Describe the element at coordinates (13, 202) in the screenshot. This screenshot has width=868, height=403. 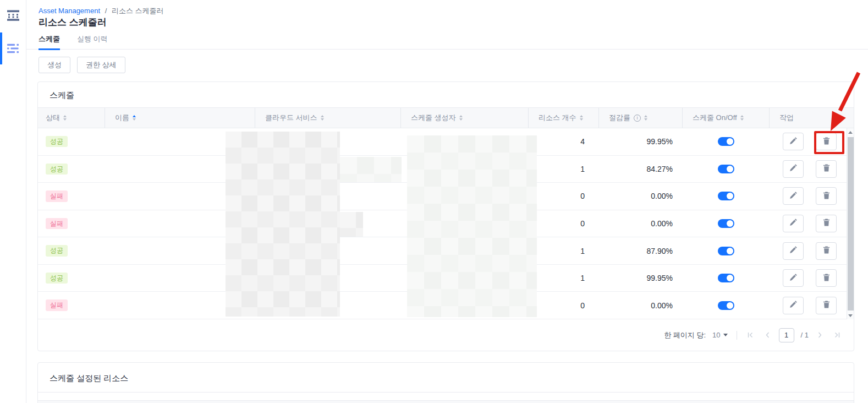
I see `sidebar` at that location.